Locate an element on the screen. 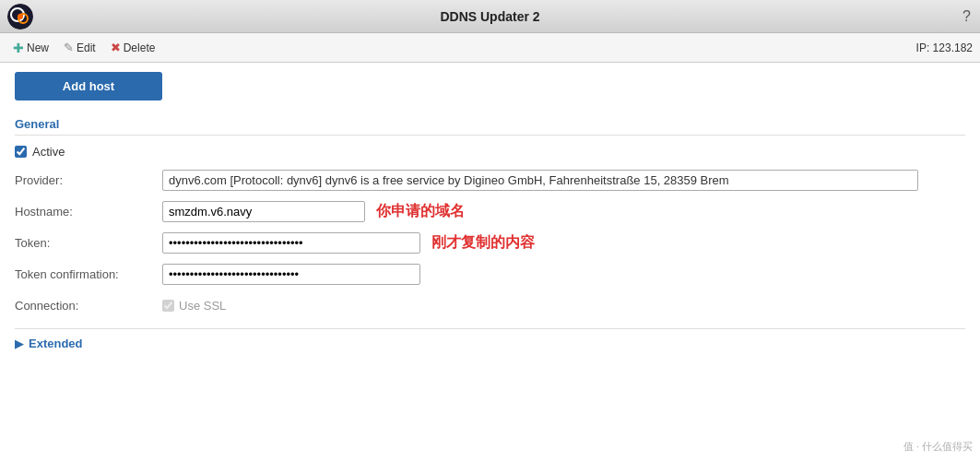 Image resolution: width=980 pixels, height=461 pixels. hostname-annotation: 你申请的域名 is located at coordinates (420, 212).